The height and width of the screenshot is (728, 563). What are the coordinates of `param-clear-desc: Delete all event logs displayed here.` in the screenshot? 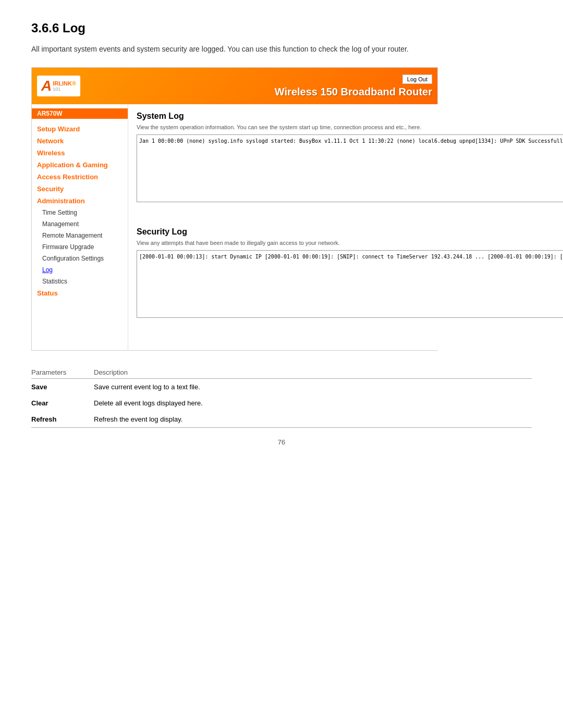 It's located at (313, 403).